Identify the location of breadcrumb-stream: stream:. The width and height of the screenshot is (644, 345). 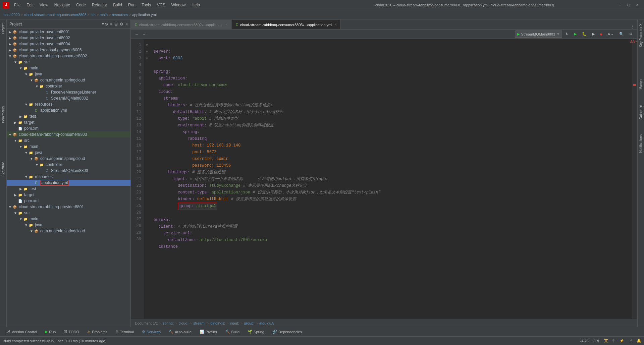
(199, 323).